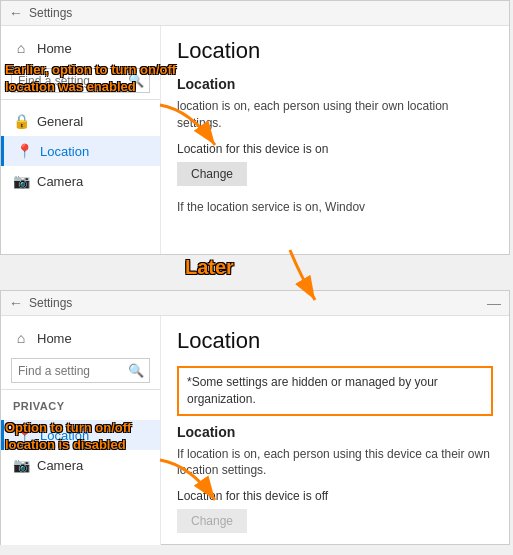 Image resolution: width=513 pixels, height=555 pixels. I want to click on top-search-box: 🔍, so click(80, 80).